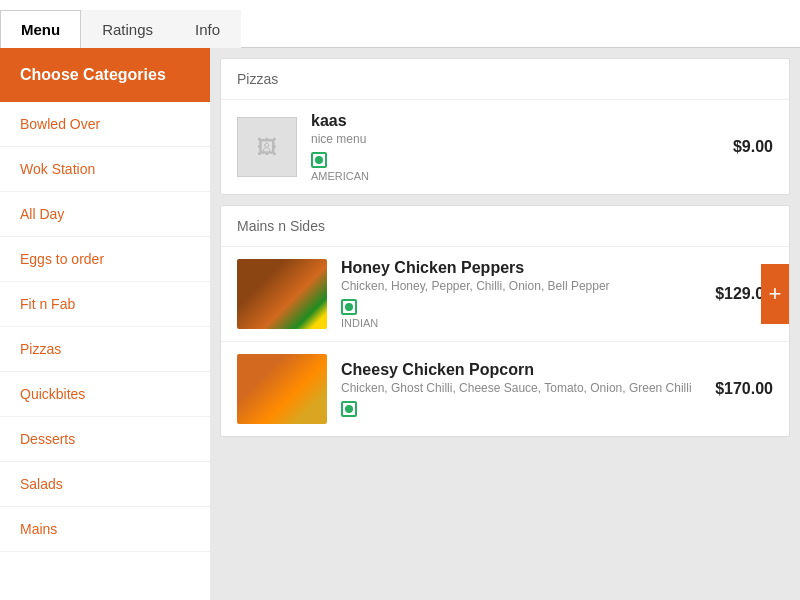  What do you see at coordinates (517, 139) in the screenshot?
I see `item-desc-kaas: nice menu` at bounding box center [517, 139].